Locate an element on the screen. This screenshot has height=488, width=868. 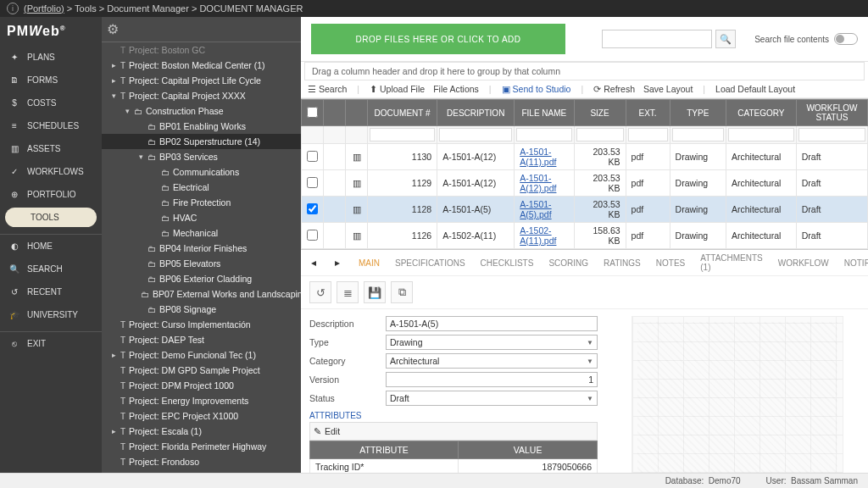
tree-node: TProject: Energy Improvements is located at coordinates (202, 401).